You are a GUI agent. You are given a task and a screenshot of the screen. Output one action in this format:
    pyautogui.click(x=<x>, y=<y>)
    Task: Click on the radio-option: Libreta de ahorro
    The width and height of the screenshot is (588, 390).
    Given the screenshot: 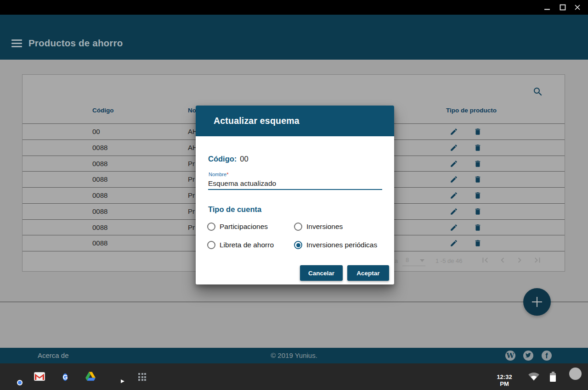 What is the action you would take?
    pyautogui.click(x=241, y=245)
    